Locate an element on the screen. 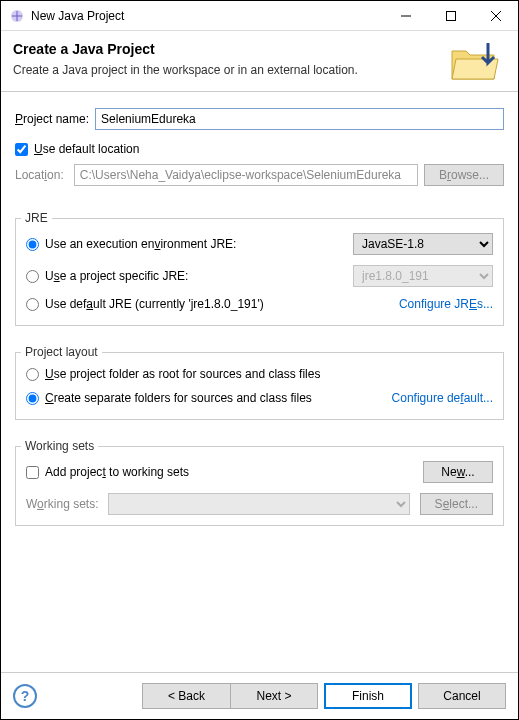  project-layout-label: Project layout is located at coordinates (62, 352).